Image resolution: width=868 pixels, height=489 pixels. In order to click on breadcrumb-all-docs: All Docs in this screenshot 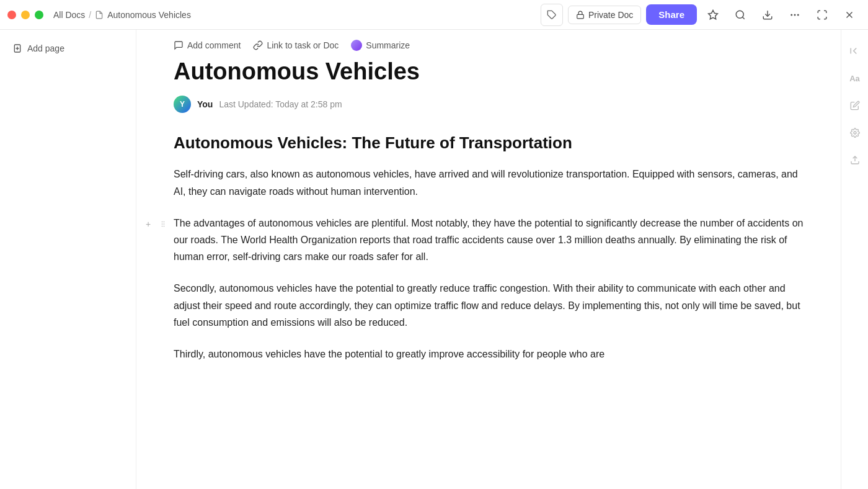, I will do `click(69, 15)`.